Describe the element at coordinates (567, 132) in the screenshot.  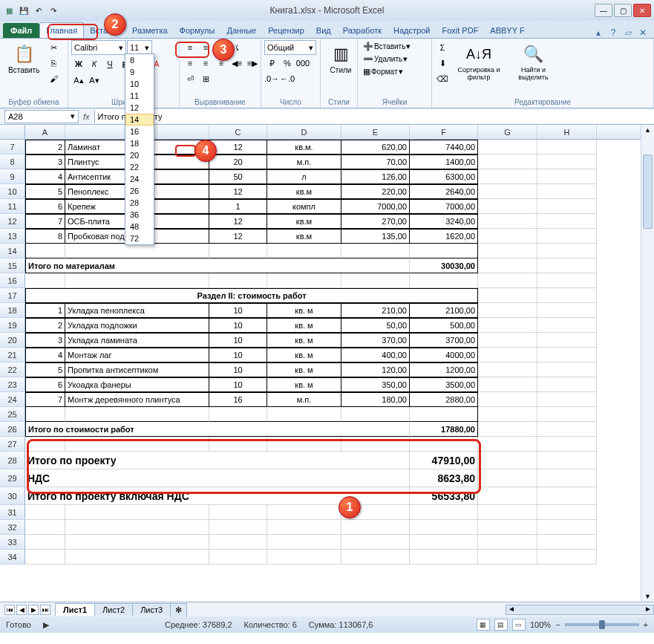
I see `column-header-H: H` at that location.